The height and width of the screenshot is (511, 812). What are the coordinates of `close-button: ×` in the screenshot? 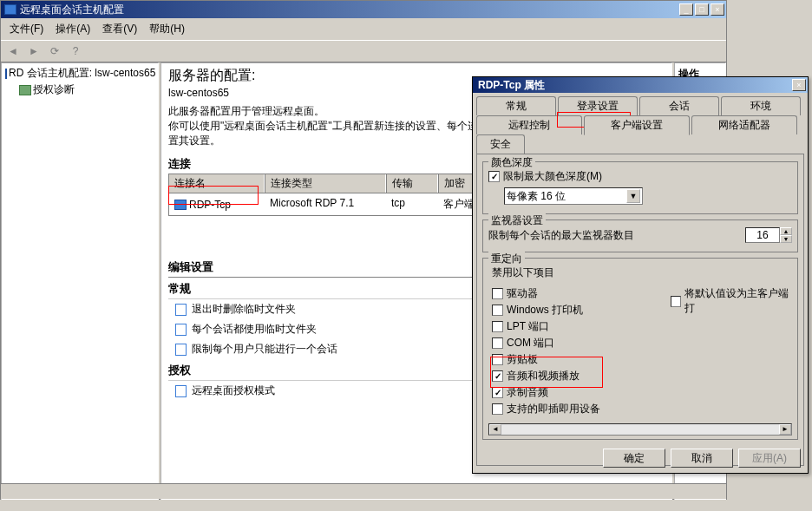 It's located at (717, 10).